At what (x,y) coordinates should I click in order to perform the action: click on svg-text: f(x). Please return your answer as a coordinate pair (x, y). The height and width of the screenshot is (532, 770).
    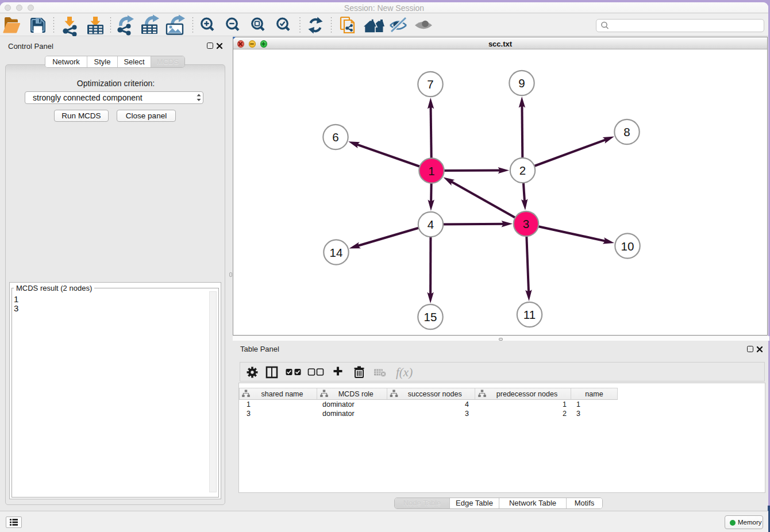
    Looking at the image, I should click on (405, 372).